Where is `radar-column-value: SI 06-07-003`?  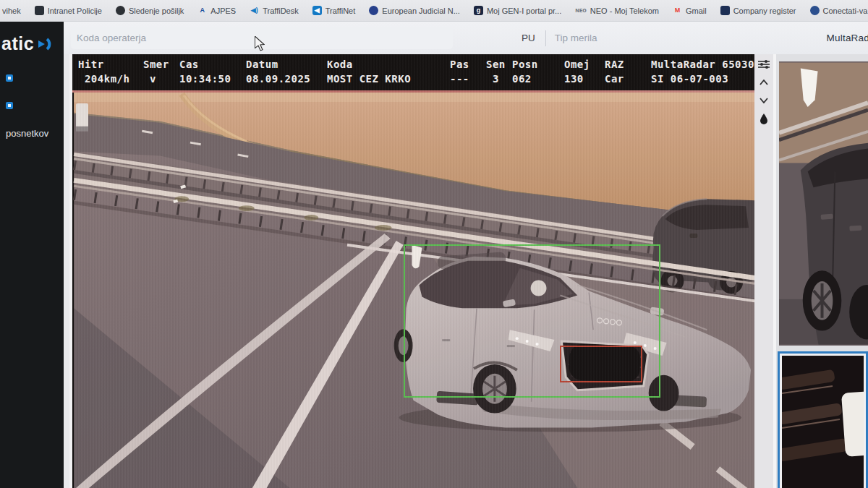 radar-column-value: SI 06-07-003 is located at coordinates (703, 79).